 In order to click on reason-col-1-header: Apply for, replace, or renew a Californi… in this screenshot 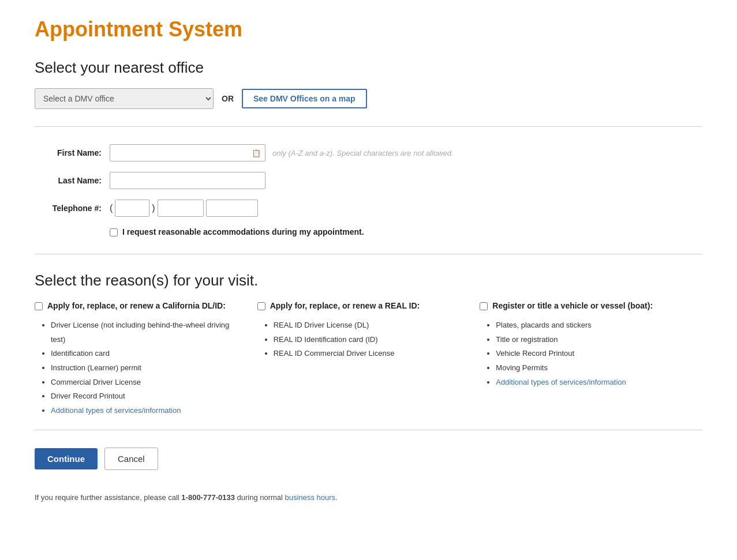, I will do `click(140, 306)`.